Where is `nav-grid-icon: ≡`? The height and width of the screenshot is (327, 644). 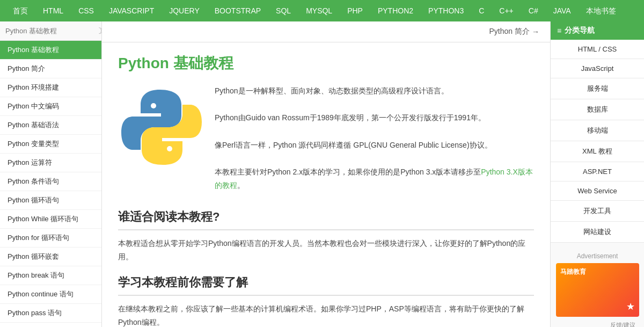 nav-grid-icon: ≡ is located at coordinates (559, 31).